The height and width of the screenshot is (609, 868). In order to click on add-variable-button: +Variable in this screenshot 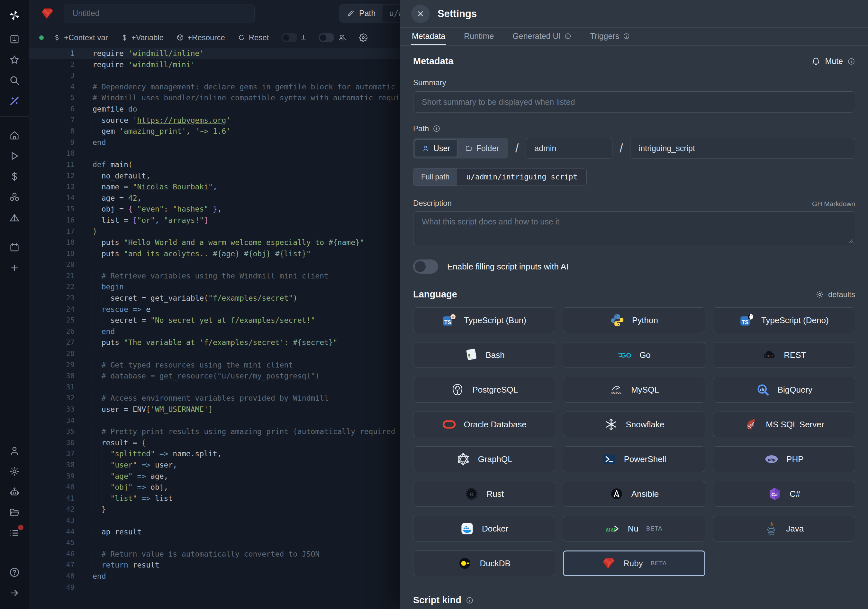, I will do `click(142, 38)`.